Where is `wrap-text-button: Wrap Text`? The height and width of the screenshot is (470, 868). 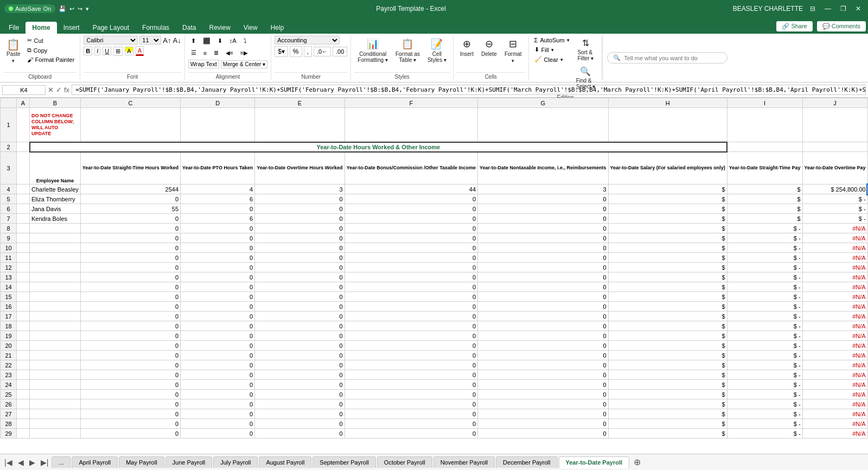
wrap-text-button: Wrap Text is located at coordinates (204, 64).